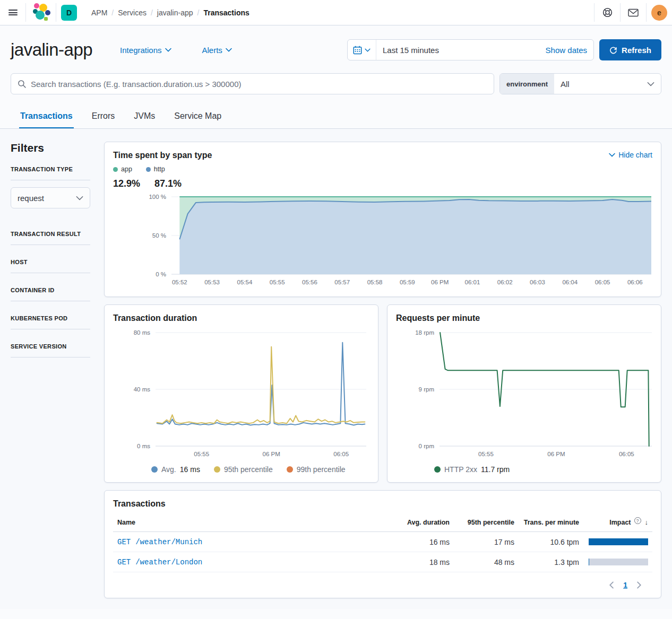 This screenshot has width=672, height=619. What do you see at coordinates (611, 585) in the screenshot?
I see `previous-page-icon` at bounding box center [611, 585].